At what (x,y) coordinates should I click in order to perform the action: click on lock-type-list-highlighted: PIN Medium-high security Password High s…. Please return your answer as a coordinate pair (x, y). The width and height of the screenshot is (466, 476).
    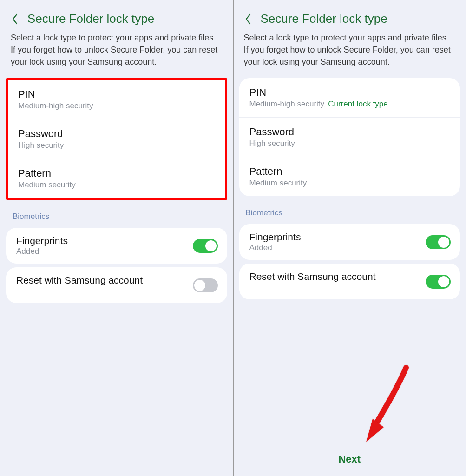
    Looking at the image, I should click on (117, 139).